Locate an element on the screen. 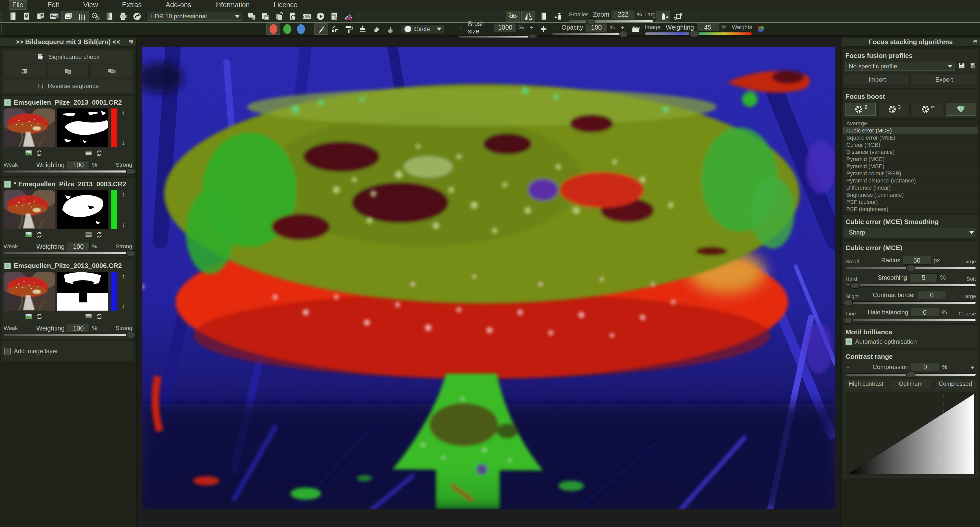 The image size is (980, 527). algorithm-item: Cubic error (MCE) is located at coordinates (911, 131).